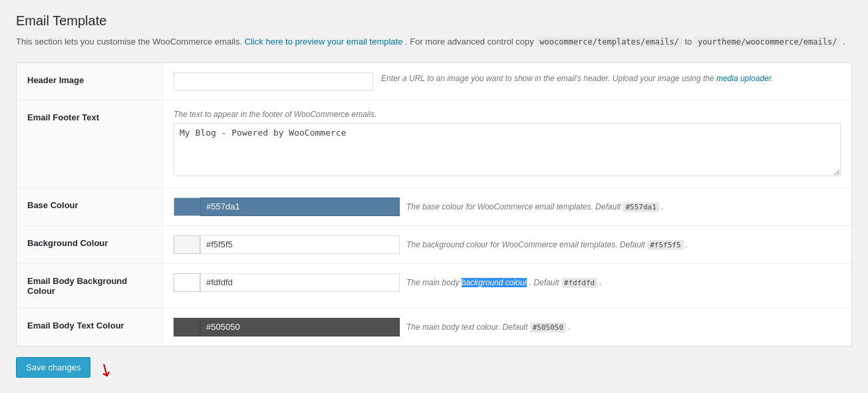  What do you see at coordinates (577, 78) in the screenshot?
I see `header-image-note: Enter a URL to an image you want to show…` at bounding box center [577, 78].